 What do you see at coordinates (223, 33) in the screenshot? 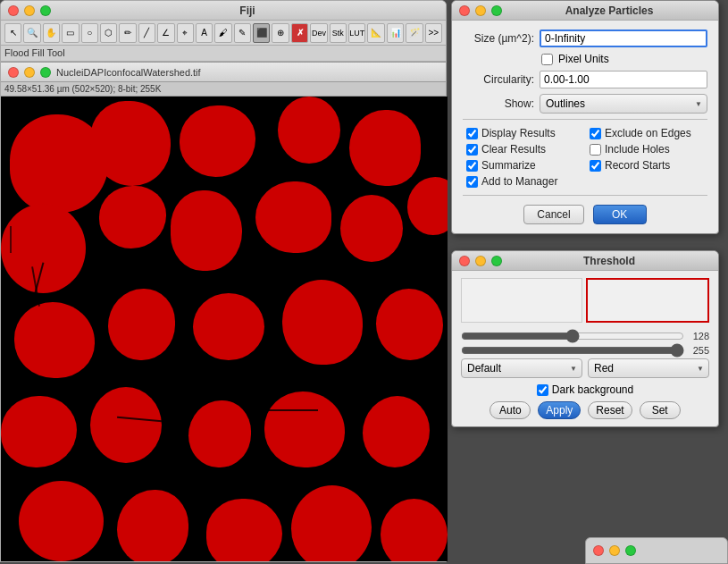
I see `brush-tool: 🖌` at bounding box center [223, 33].